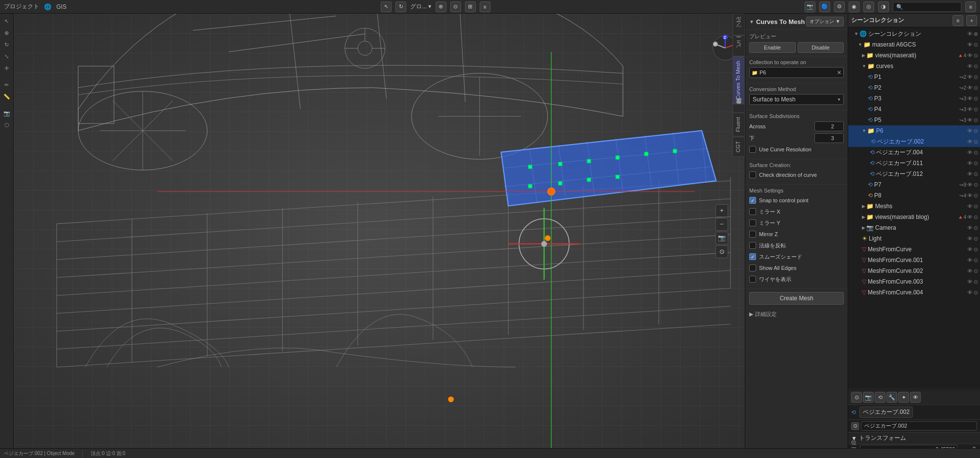  What do you see at coordinates (976, 153) in the screenshot?
I see `bezier004-restrict: ⊙` at bounding box center [976, 153].